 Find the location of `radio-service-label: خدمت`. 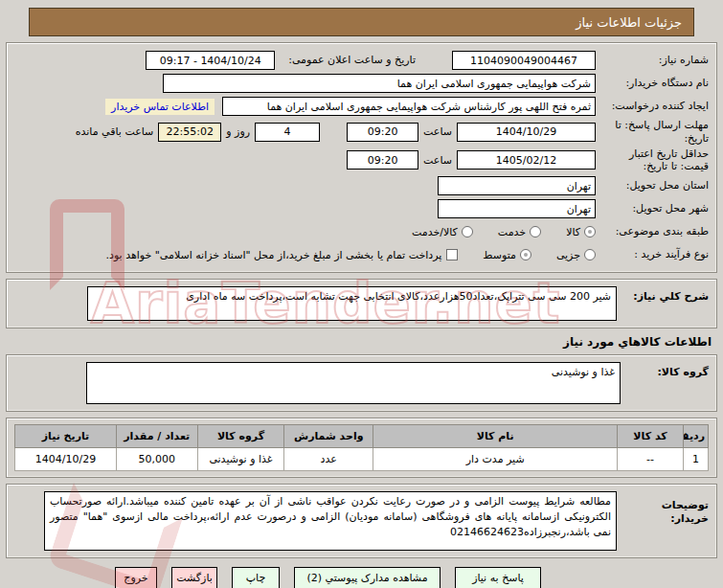

radio-service-label: خدمت is located at coordinates (511, 232).